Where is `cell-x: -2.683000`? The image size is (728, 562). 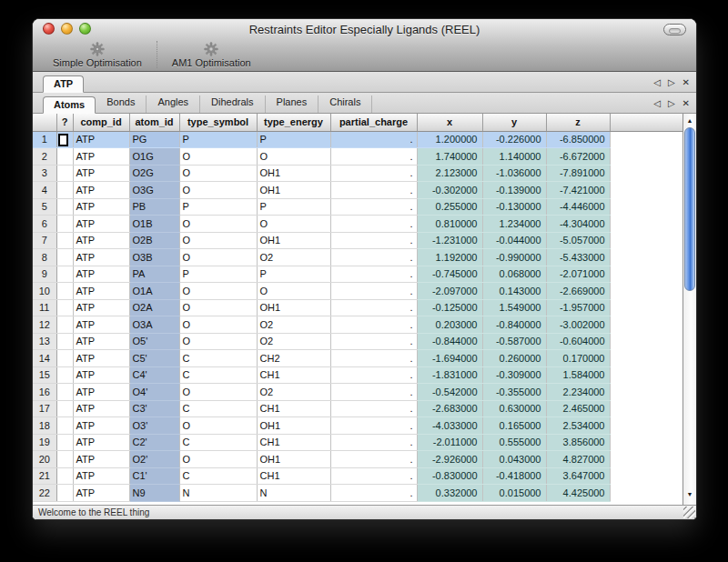 cell-x: -2.683000 is located at coordinates (450, 409).